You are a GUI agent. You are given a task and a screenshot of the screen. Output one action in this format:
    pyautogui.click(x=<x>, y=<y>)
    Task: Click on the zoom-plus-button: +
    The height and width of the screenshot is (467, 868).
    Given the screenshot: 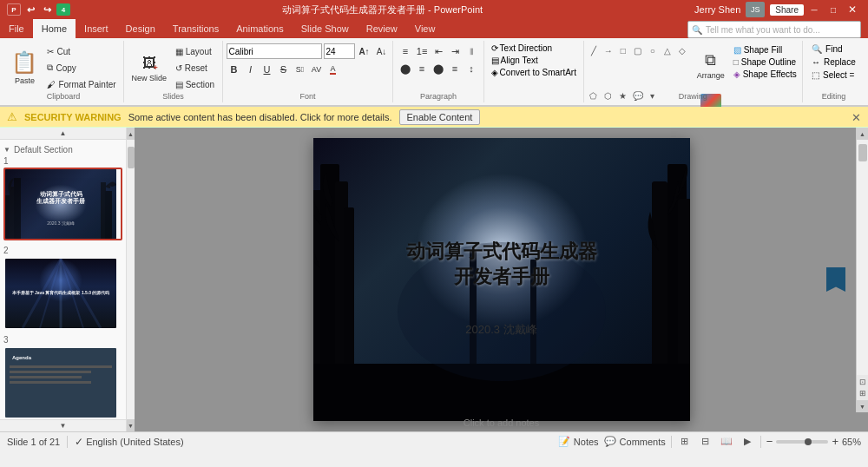 What is the action you would take?
    pyautogui.click(x=835, y=441)
    